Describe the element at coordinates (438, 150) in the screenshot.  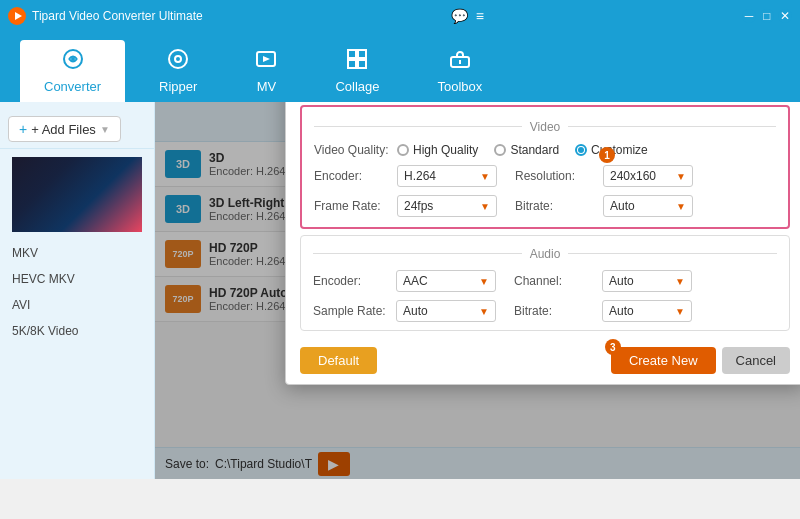
I see `radio-high-quality: High Quality` at that location.